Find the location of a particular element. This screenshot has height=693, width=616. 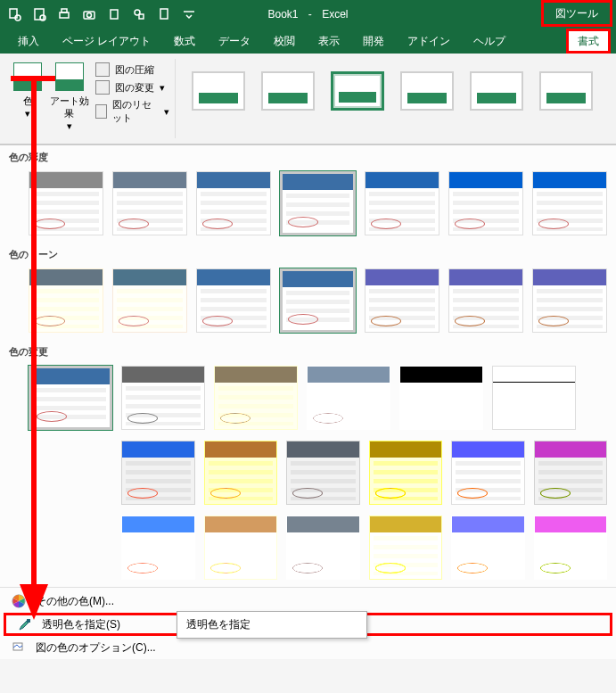

tooltip: 透明色を指定 is located at coordinates (272, 624).